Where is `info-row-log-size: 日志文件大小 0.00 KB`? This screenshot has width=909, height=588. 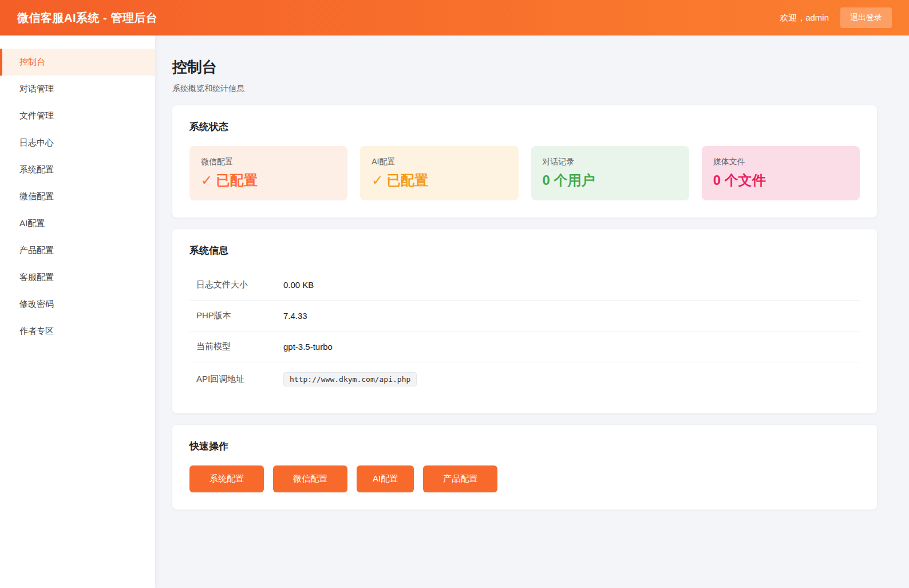
info-row-log-size: 日志文件大小 0.00 KB is located at coordinates (524, 285).